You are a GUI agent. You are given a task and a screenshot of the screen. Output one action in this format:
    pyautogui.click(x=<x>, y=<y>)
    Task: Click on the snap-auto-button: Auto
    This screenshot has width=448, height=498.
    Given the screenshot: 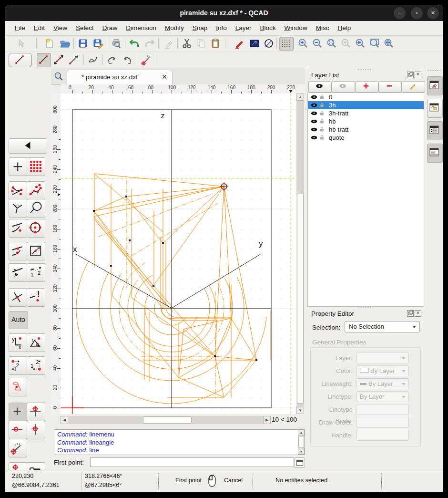 What is the action you would take?
    pyautogui.click(x=18, y=320)
    